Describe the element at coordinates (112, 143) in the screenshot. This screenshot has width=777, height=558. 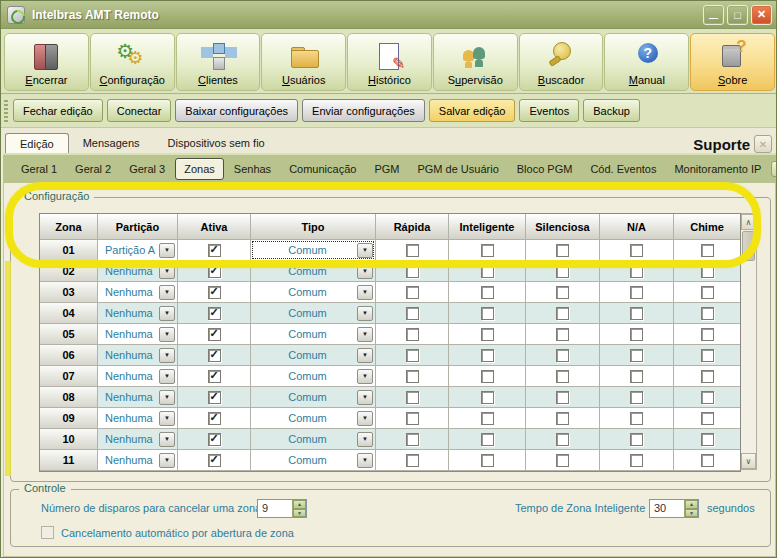
I see `tab-mensagens: Mensagens` at that location.